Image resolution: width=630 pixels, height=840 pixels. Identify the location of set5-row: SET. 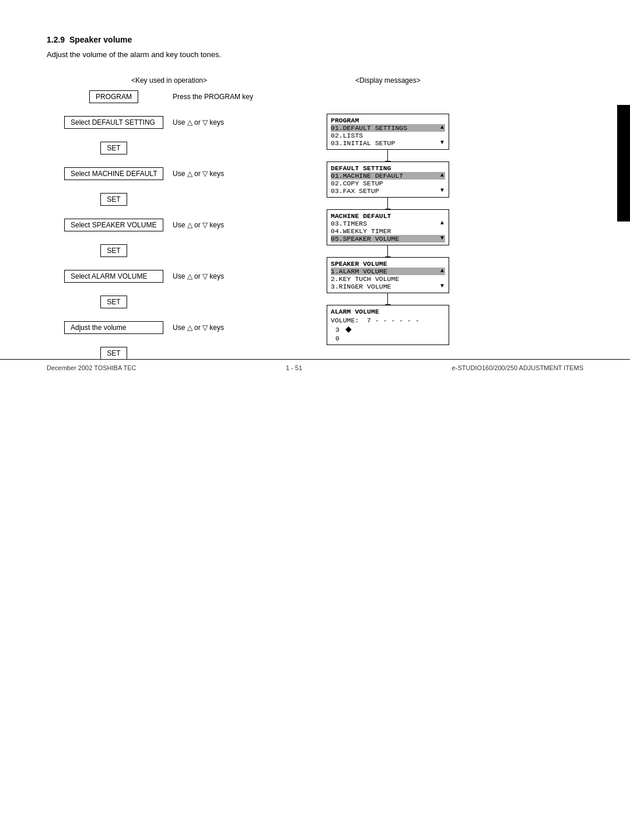
(169, 353).